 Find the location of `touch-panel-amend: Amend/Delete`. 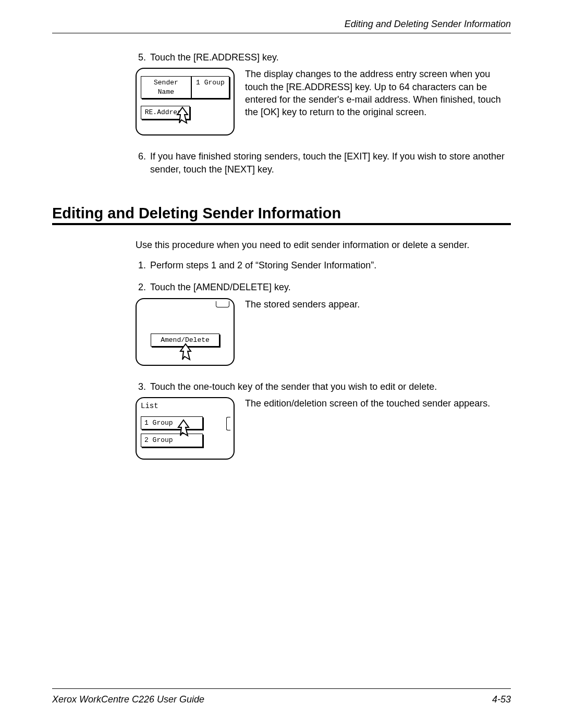

touch-panel-amend: Amend/Delete is located at coordinates (185, 332).